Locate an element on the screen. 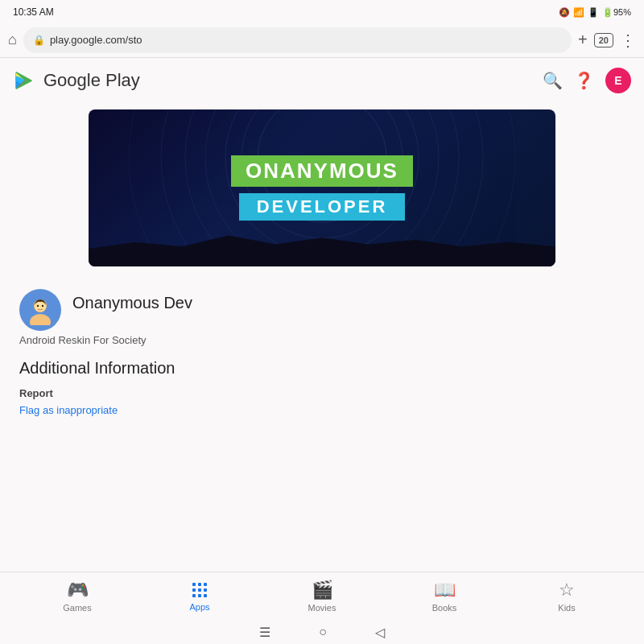 The height and width of the screenshot is (644, 644). browser-bar: ⌂ 🔒 play.google.com/sto + 20 ⋮ is located at coordinates (322, 40).